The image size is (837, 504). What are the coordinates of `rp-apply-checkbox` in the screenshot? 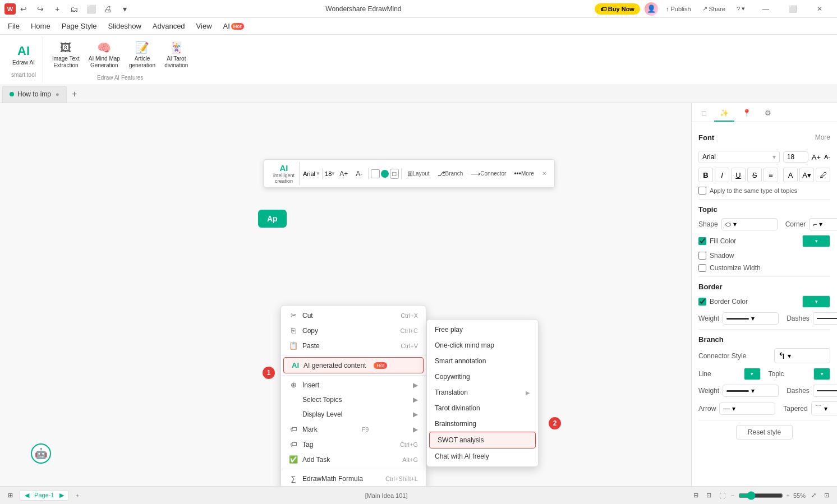 It's located at (702, 191).